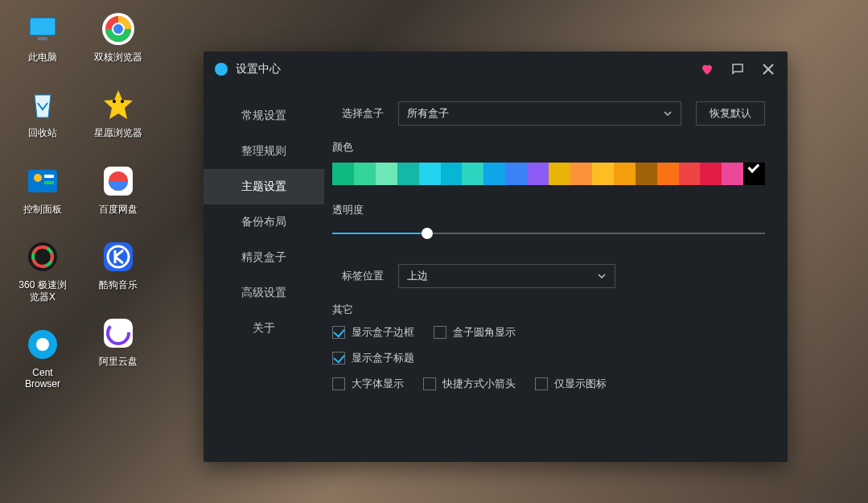  I want to click on star-browser-icon-graphic, so click(118, 105).